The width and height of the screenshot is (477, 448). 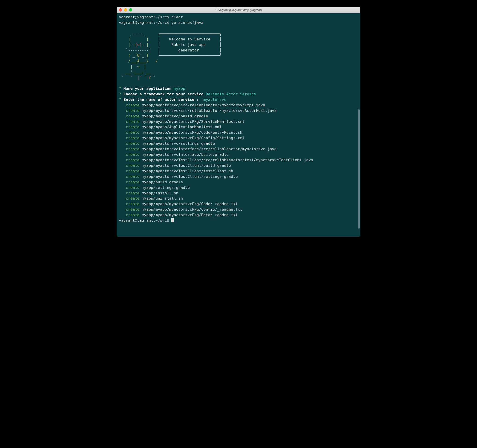 I want to click on question-1: Name your application, so click(x=147, y=89).